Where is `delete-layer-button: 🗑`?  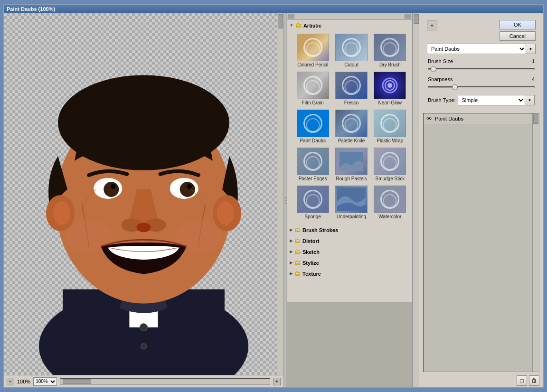
delete-layer-button: 🗑 is located at coordinates (534, 381).